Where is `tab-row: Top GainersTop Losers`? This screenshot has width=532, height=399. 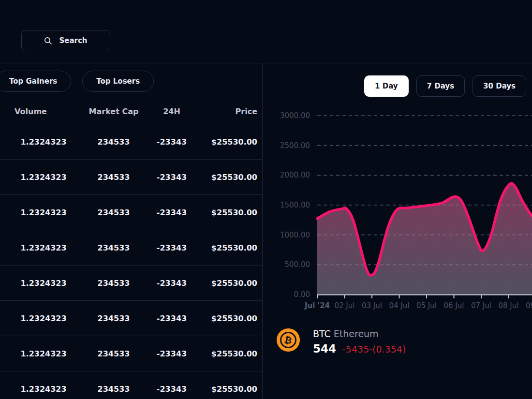
tab-row: Top GainersTop Losers is located at coordinates (77, 81).